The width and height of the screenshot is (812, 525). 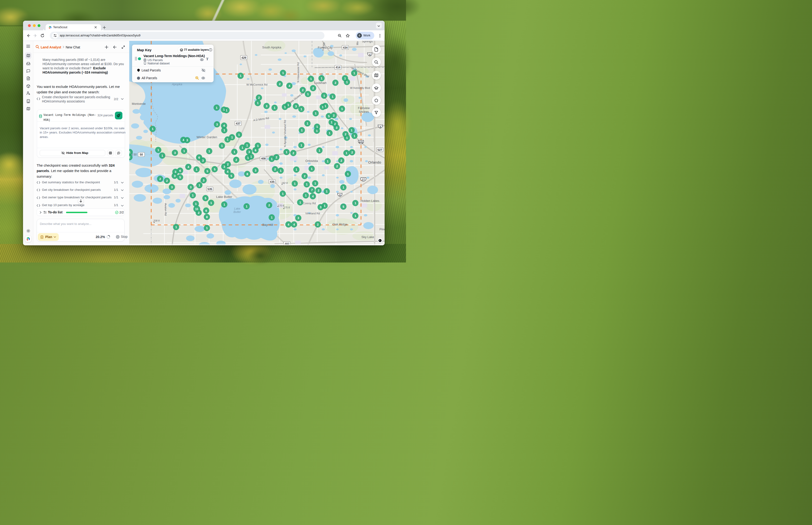 What do you see at coordinates (361, 142) in the screenshot?
I see `svg-text: 441` at bounding box center [361, 142].